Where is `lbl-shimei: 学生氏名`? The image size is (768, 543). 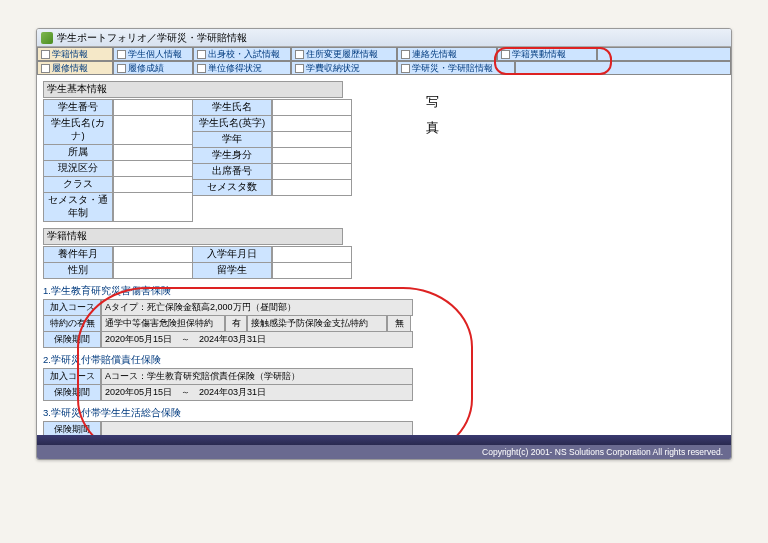 lbl-shimei: 学生氏名 is located at coordinates (232, 108).